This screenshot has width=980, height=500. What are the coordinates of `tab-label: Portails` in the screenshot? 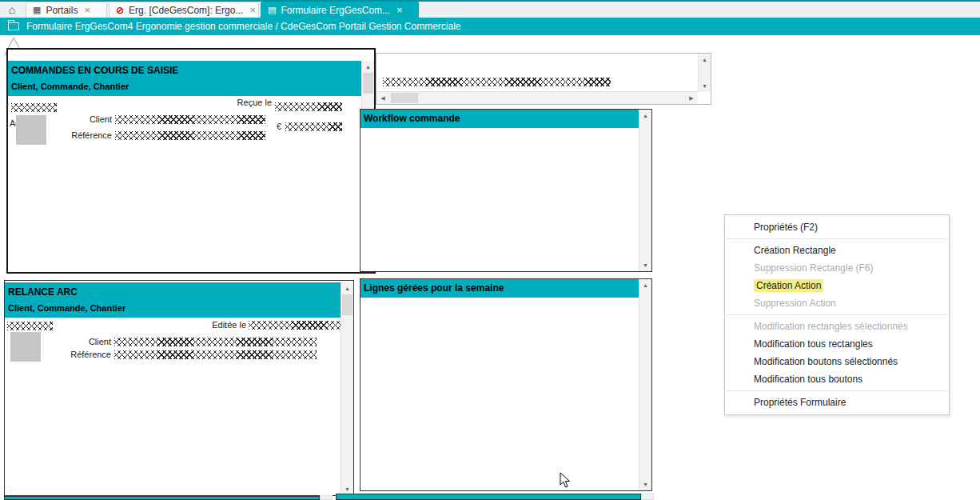 It's located at (62, 10).